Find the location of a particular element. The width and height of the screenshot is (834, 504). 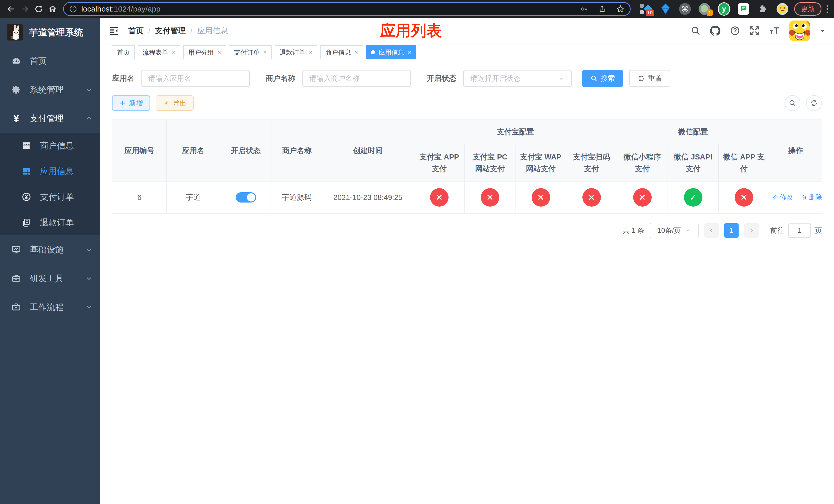

tab-refund-orders: 退款订单× is located at coordinates (296, 52).